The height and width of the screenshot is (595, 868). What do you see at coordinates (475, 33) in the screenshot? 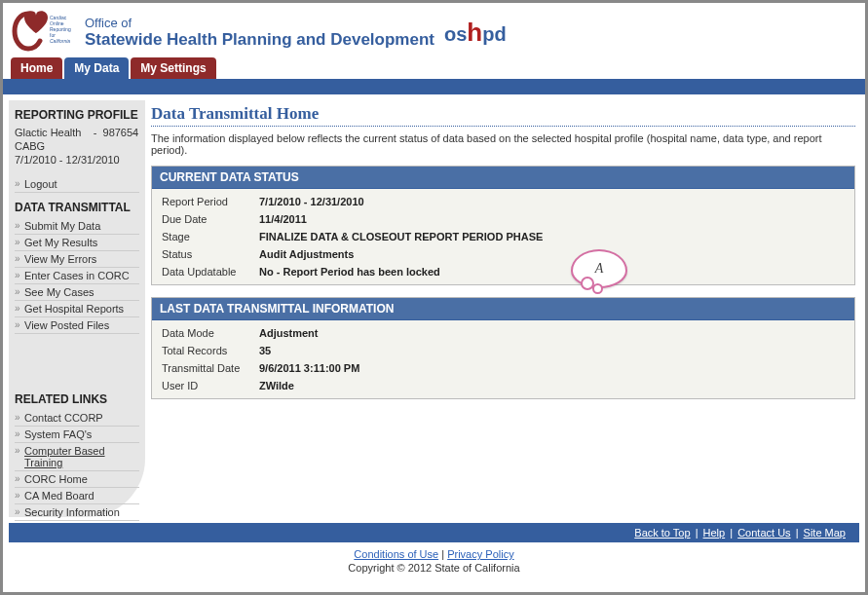
I see `oshpd-logo: oshpd` at bounding box center [475, 33].